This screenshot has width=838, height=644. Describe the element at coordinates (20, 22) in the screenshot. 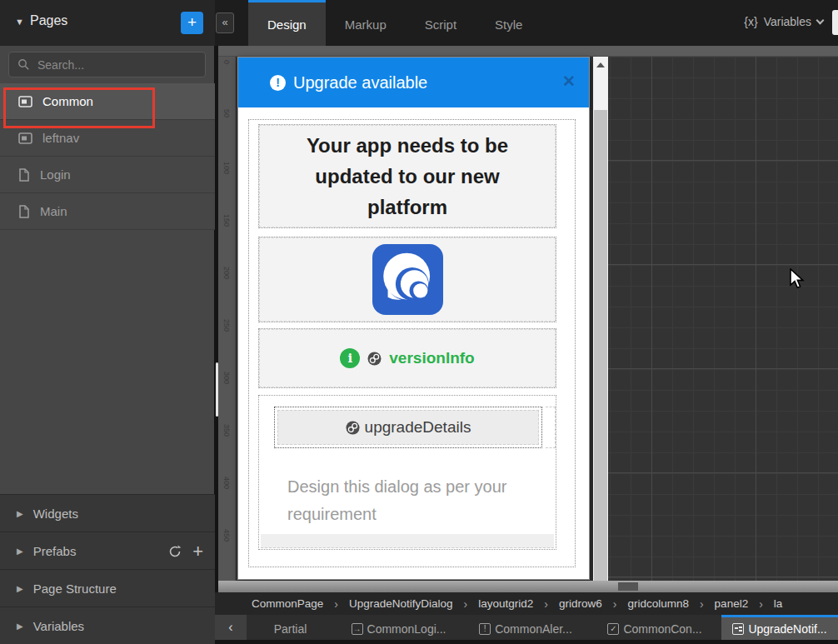

I see `chevron-down-icon: ▼` at that location.